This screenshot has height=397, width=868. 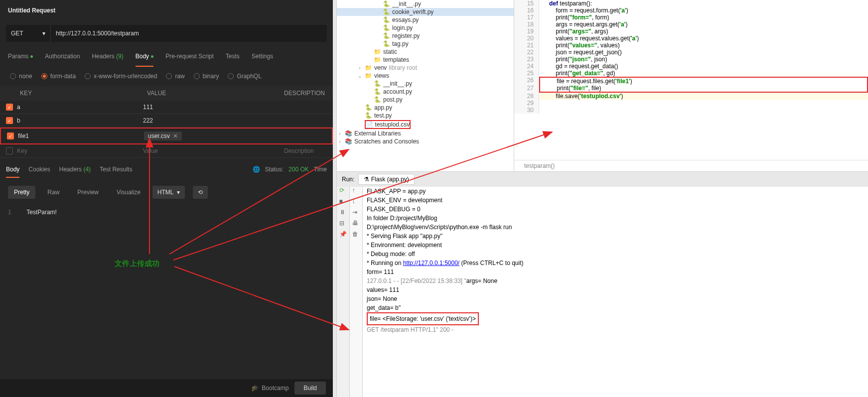 I want to click on console-line: get_data= b'', so click(x=615, y=308).